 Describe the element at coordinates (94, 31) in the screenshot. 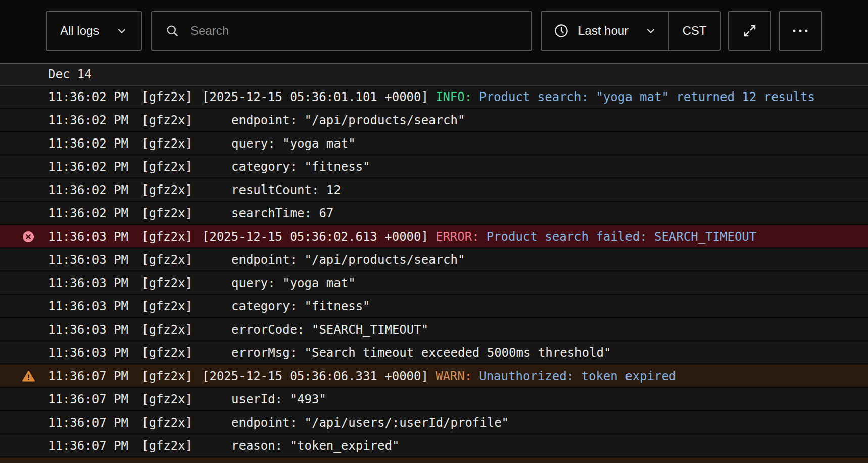

I see `log-type-filter-dropdown: All logs` at that location.